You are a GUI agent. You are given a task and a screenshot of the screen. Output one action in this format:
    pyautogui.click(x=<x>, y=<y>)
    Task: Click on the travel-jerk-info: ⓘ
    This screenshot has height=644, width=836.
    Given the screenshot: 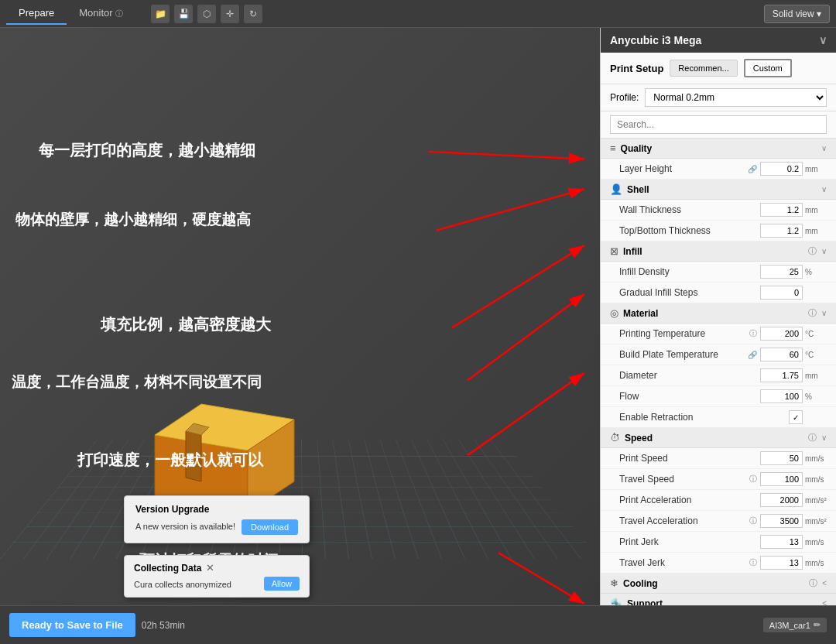 What is the action you would take?
    pyautogui.click(x=753, y=563)
    